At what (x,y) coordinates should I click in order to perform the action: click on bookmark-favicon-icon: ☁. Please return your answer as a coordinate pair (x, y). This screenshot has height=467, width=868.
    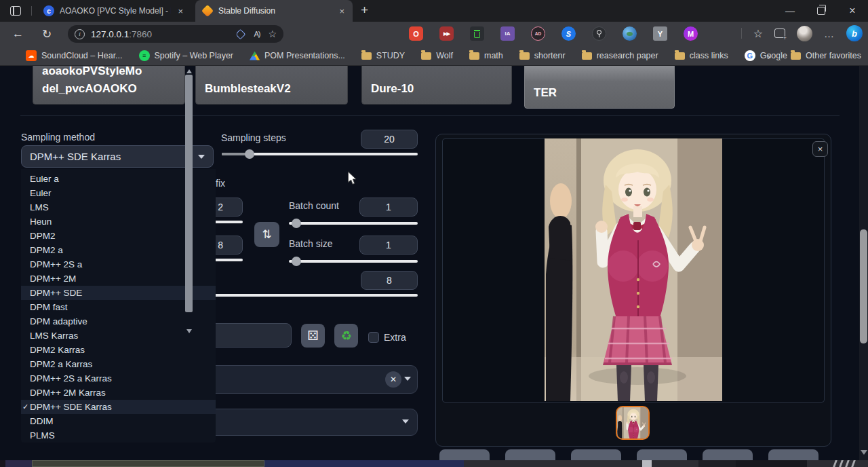
    Looking at the image, I should click on (31, 56).